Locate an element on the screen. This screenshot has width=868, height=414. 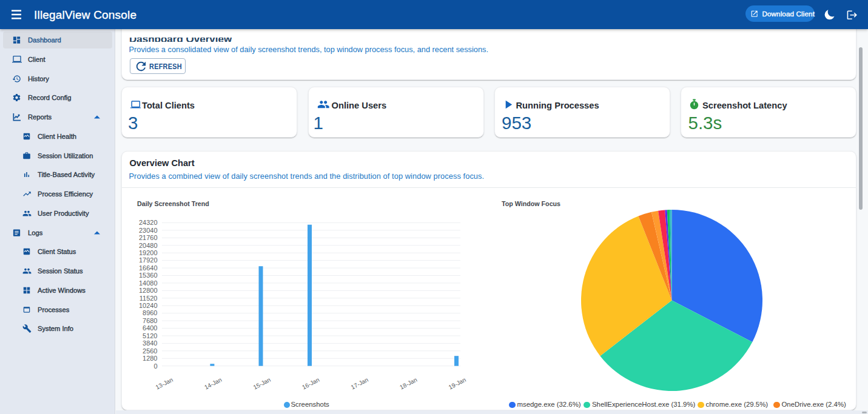
svg-text: 18-Jan is located at coordinates (408, 384).